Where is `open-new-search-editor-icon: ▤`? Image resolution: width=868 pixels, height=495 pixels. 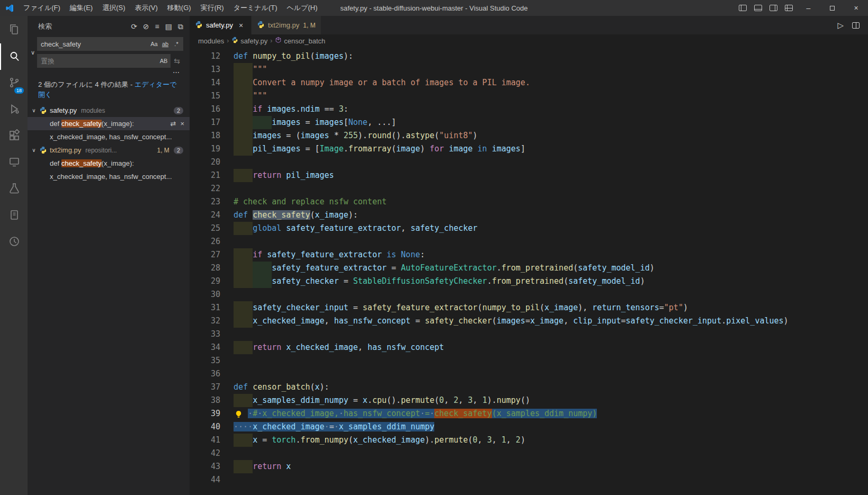
open-new-search-editor-icon: ▤ is located at coordinates (168, 26).